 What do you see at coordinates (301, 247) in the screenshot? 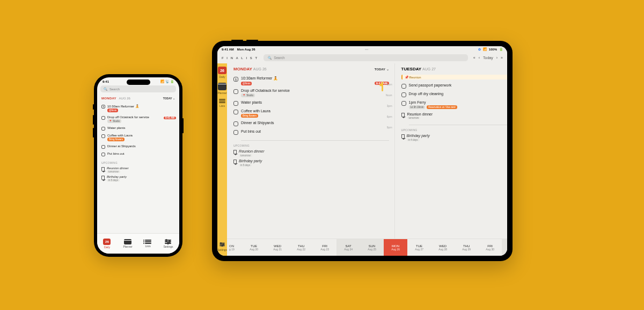
I see `week-day: THUAug 22` at bounding box center [301, 247].